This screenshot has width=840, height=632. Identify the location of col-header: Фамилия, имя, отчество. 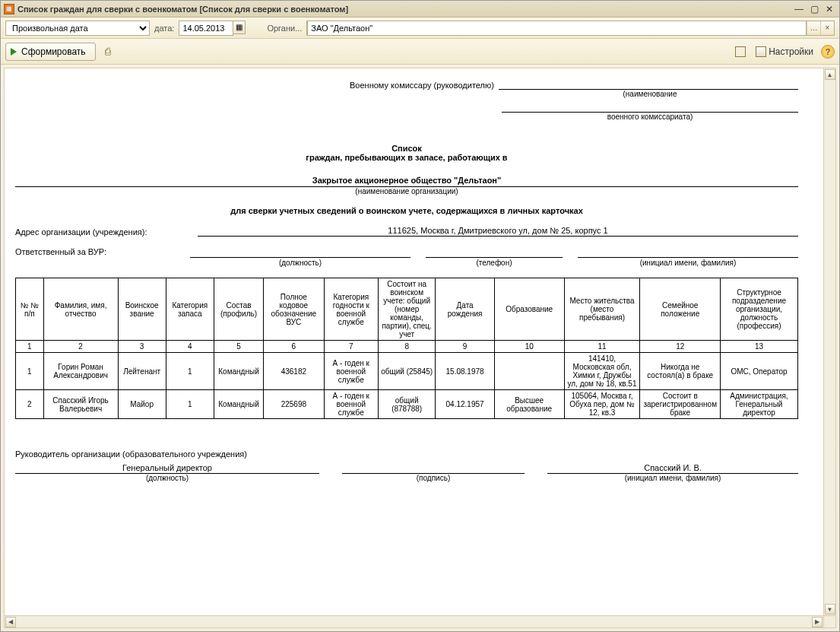
(81, 310).